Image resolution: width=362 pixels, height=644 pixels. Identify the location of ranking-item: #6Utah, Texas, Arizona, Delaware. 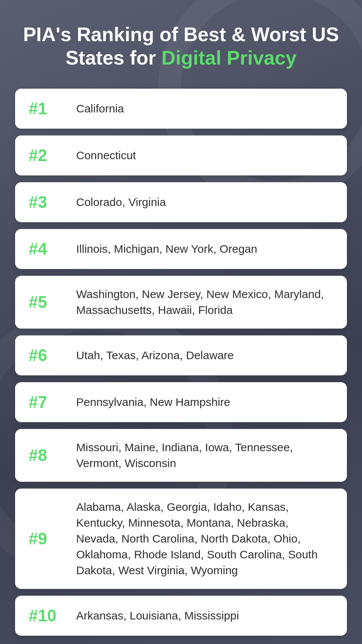
(181, 355).